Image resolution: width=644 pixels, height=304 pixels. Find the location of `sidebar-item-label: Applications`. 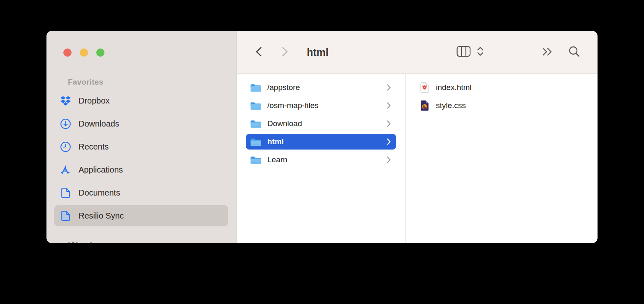

sidebar-item-label: Applications is located at coordinates (101, 170).